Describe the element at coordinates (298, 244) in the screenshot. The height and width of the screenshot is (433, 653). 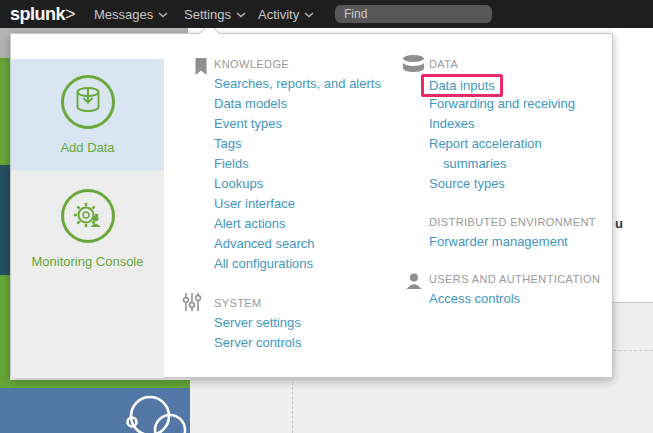
I see `list-item: Advanced search` at that location.